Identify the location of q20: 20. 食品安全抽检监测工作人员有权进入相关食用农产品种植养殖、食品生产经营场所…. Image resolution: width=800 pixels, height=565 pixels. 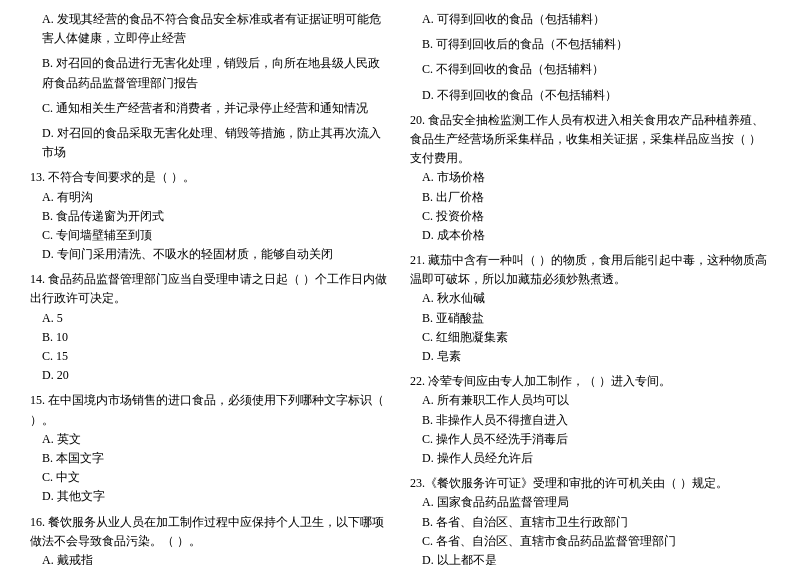
(590, 178).